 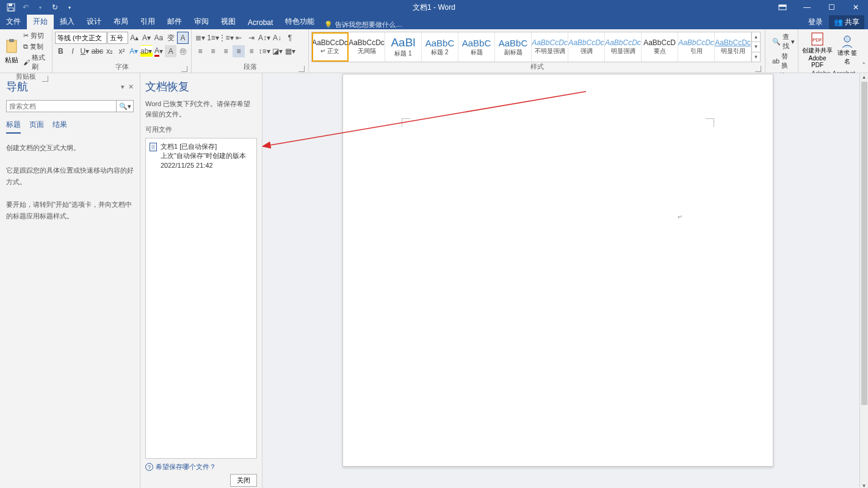 I want to click on recovery-item: 文档1 [已自动保存] 上次"自动保存"时创建的版本 2022/11/25 21…, so click(x=201, y=156).